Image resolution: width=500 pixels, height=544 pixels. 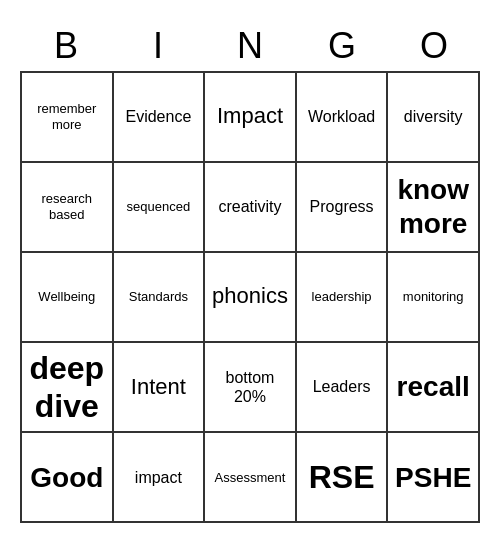 What do you see at coordinates (67, 116) in the screenshot?
I see `cell-text: remember more` at bounding box center [67, 116].